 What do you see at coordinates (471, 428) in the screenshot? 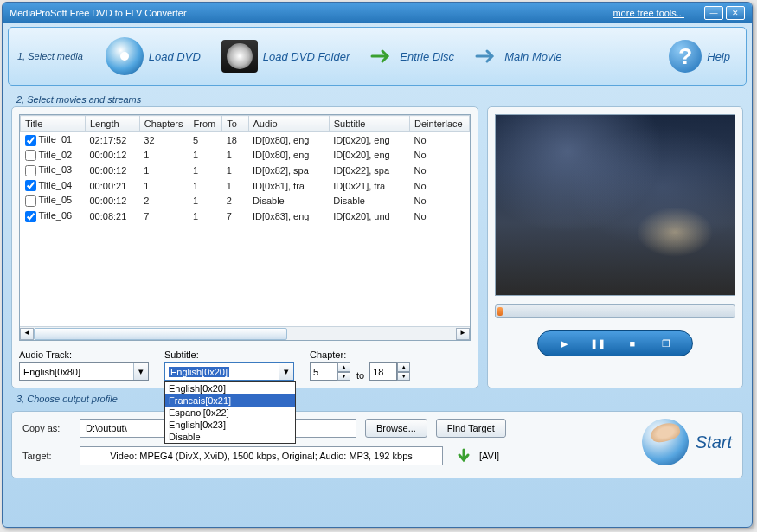
I see `find-target-button: Find Target` at bounding box center [471, 428].